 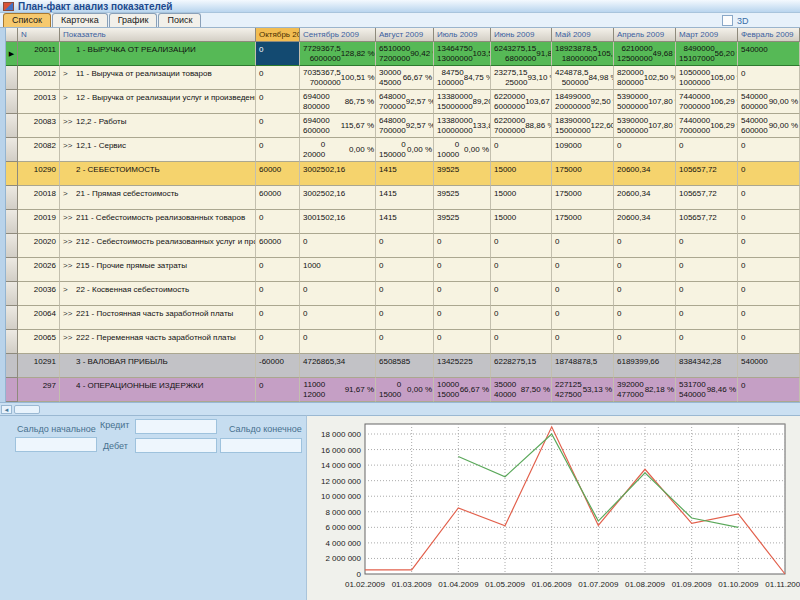 I want to click on grid-cell: 3001502,16, so click(x=338, y=222).